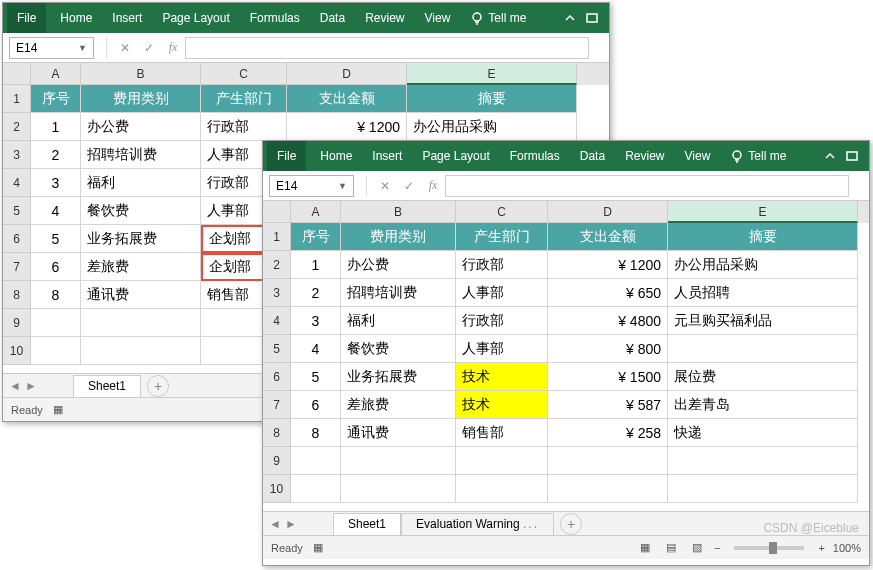  Describe the element at coordinates (277, 321) in the screenshot. I see `row-header: 4` at that location.